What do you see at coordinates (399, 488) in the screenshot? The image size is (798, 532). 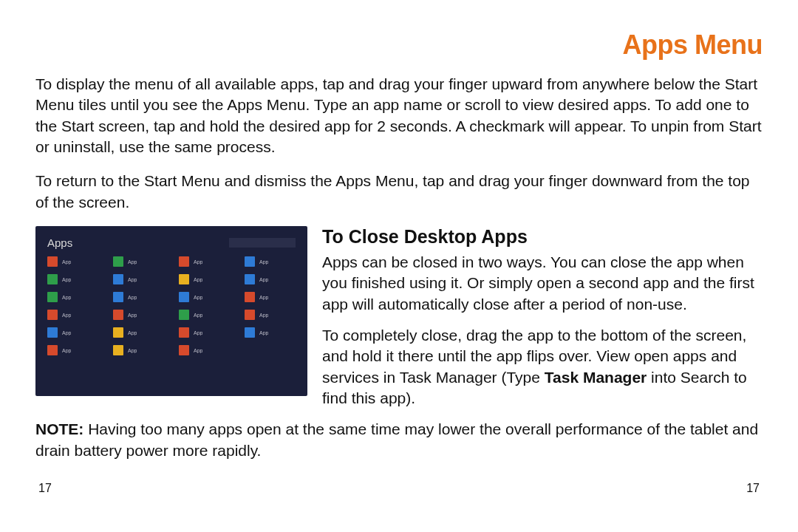 I see `page-footer: 17 17` at bounding box center [399, 488].